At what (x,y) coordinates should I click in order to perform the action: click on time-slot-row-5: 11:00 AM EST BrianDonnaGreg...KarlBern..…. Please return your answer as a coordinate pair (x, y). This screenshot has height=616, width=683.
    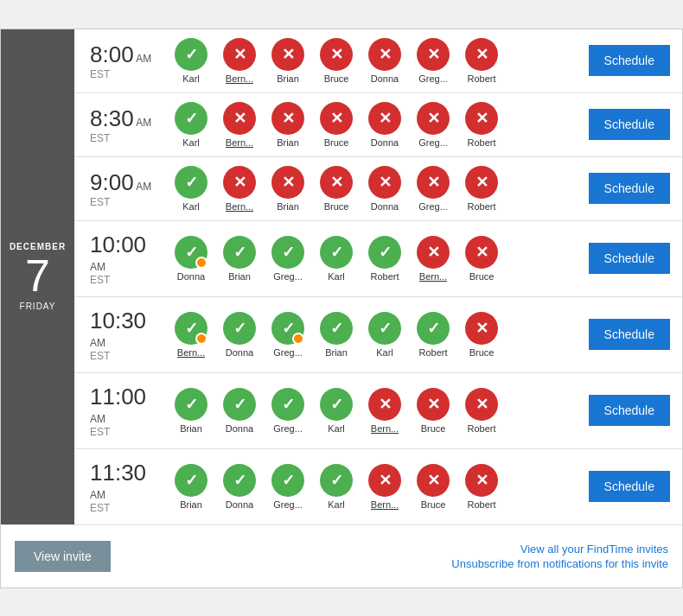
    Looking at the image, I should click on (342, 410).